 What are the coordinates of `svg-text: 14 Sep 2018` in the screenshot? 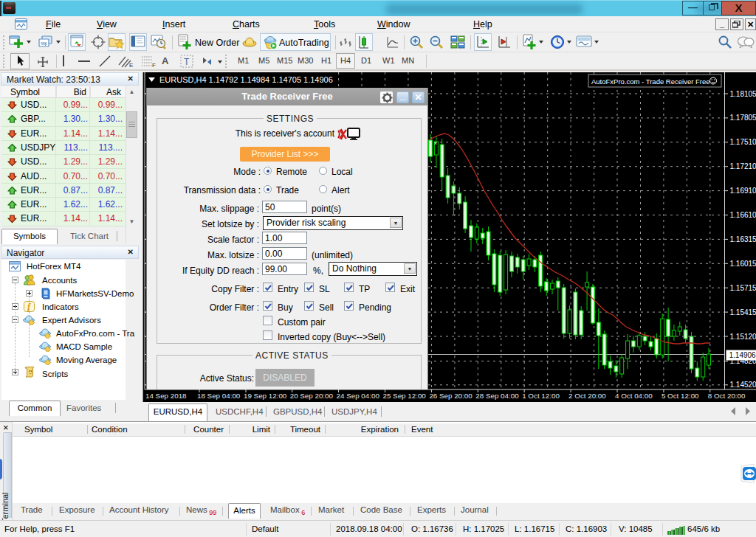 It's located at (166, 395).